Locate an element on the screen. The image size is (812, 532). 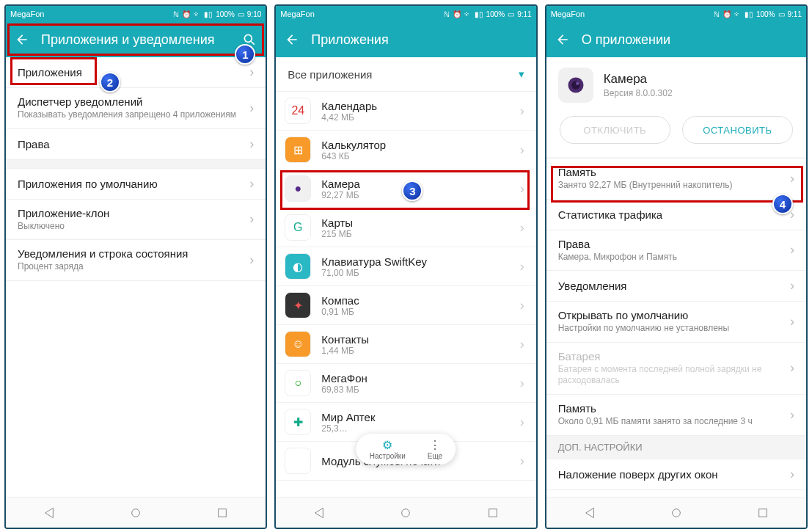
detail-row: Память Около 0,91 МБ памяти занято за по… is located at coordinates (676, 415).